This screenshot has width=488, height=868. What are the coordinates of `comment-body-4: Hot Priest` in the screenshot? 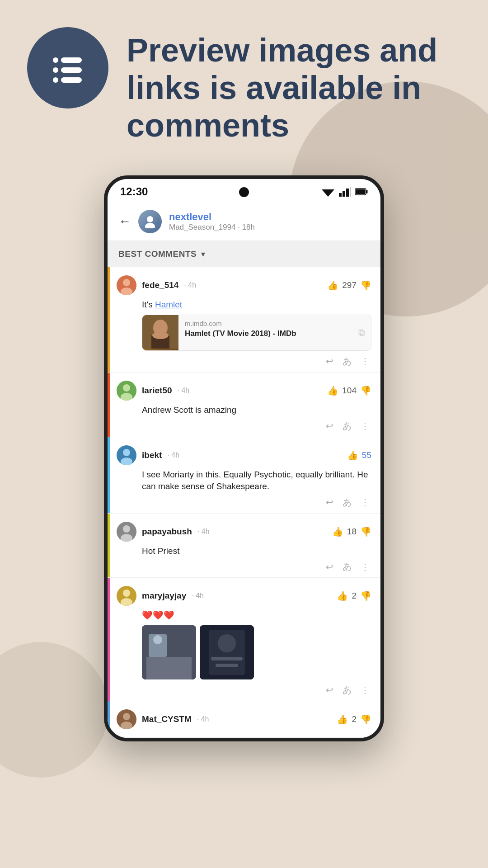 It's located at (244, 552).